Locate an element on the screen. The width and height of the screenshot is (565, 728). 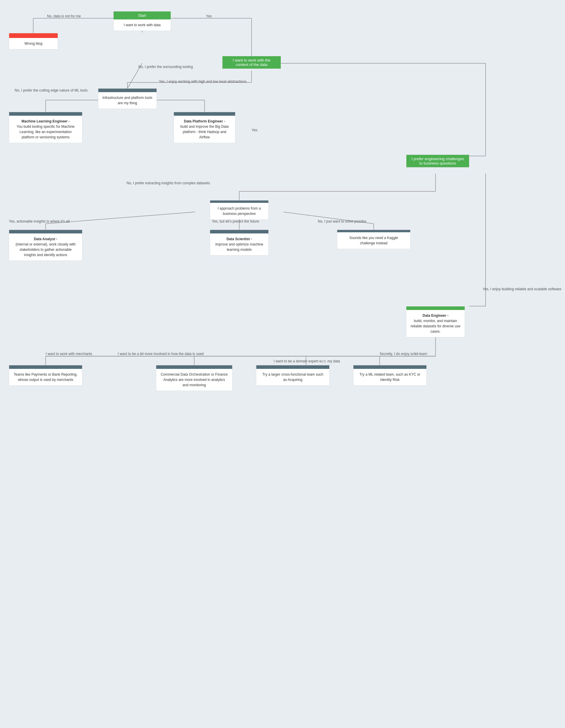
kaggle-body: Sounds like you need a Kaggle challenge … is located at coordinates (374, 241).